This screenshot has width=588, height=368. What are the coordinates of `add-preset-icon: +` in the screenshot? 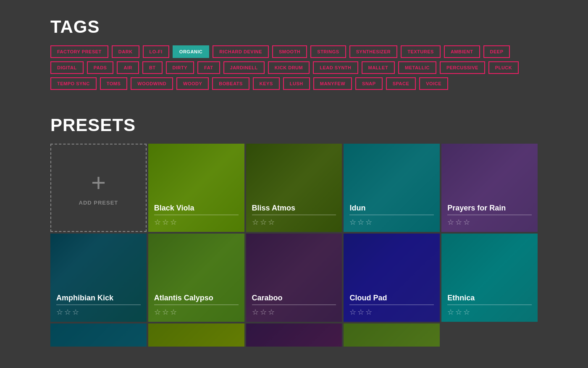 It's located at (98, 183).